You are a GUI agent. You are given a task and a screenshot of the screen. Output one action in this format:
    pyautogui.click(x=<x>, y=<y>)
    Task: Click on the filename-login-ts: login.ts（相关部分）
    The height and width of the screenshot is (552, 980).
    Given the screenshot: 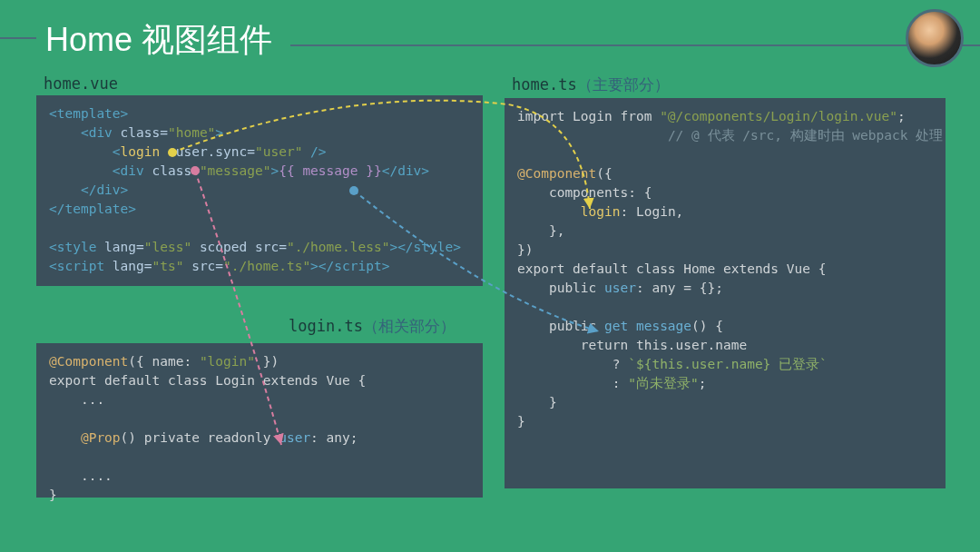 What is the action you would take?
    pyautogui.click(x=260, y=327)
    